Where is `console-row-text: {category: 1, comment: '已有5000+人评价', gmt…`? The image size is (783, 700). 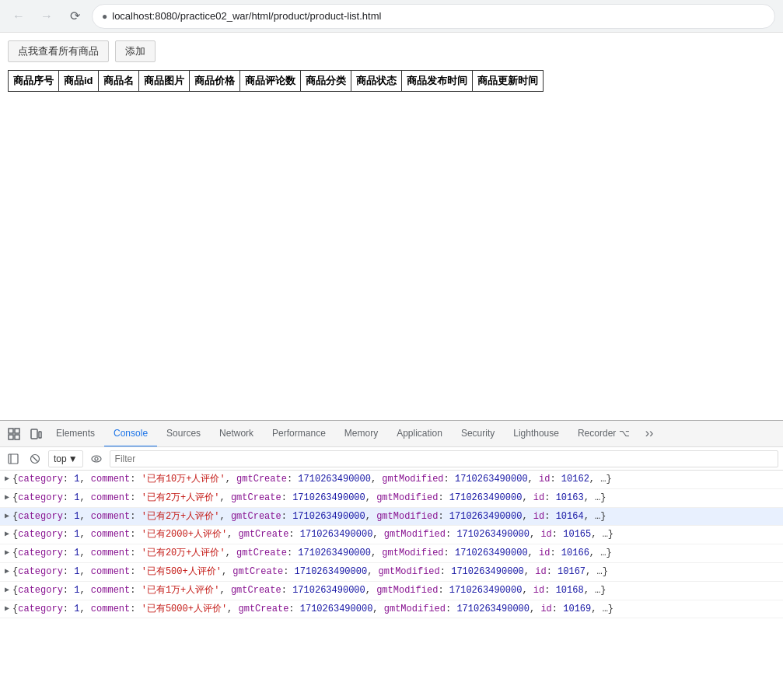 console-row-text: {category: 1, comment: '已有5000+人评价', gmt… is located at coordinates (395, 610).